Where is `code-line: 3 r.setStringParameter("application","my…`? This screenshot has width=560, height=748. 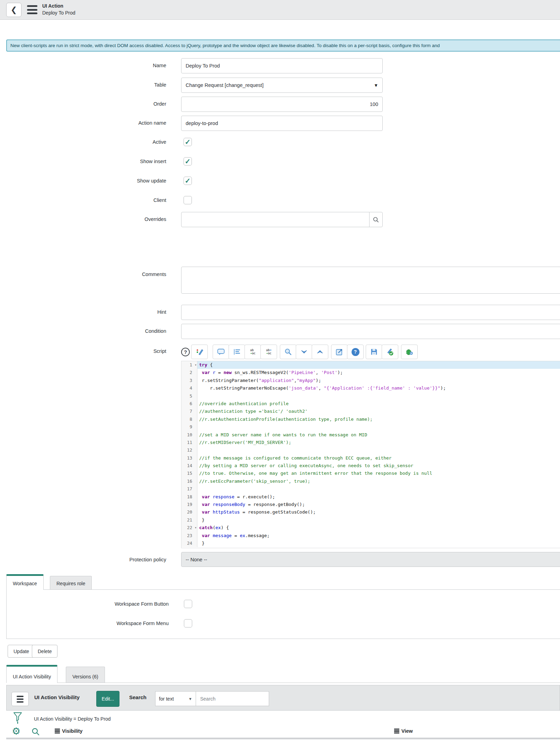
code-line: 3 r.setStringParameter("application","my… is located at coordinates (371, 381).